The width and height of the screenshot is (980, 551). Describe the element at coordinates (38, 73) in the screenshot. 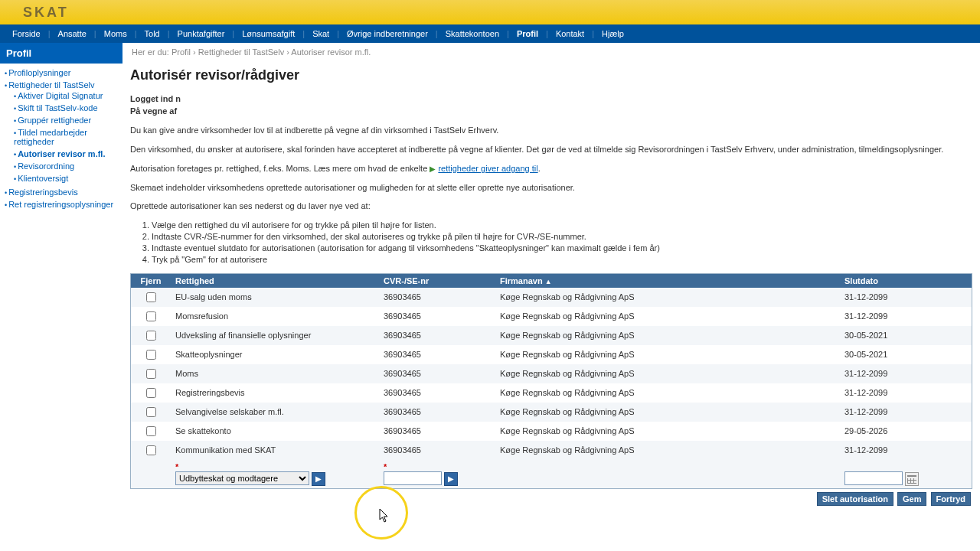

I see `sidebar-item: Profiloplysninger` at that location.